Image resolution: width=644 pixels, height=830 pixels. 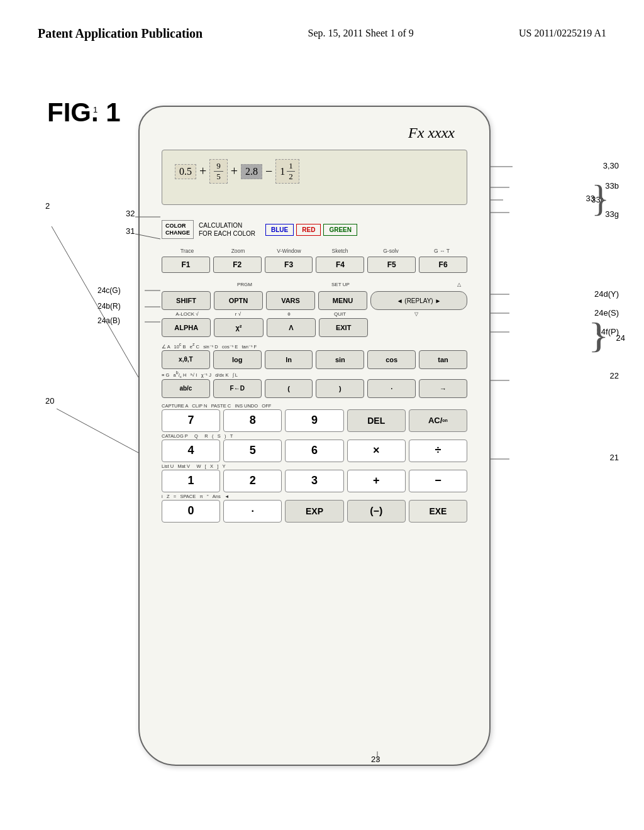 What do you see at coordinates (314, 467) in the screenshot?
I see `row7-above-labels: List U Mat V W [ X ] Y` at bounding box center [314, 467].